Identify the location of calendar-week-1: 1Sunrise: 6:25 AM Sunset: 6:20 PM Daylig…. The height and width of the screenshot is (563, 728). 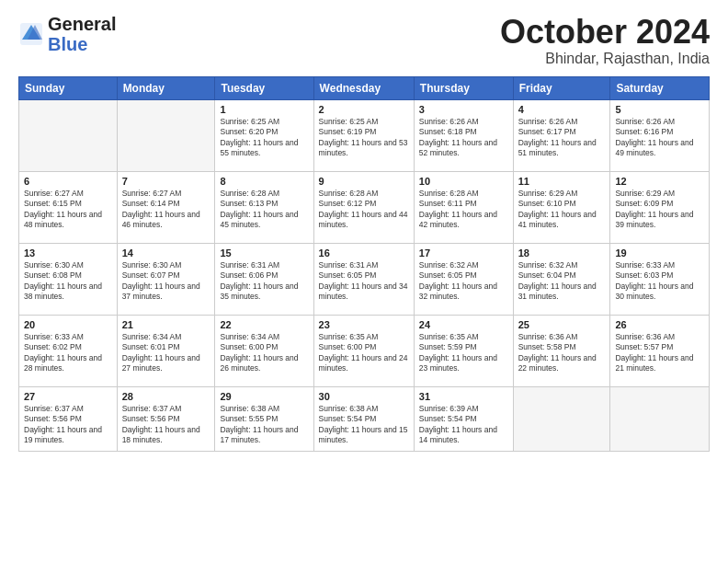
(364, 135).